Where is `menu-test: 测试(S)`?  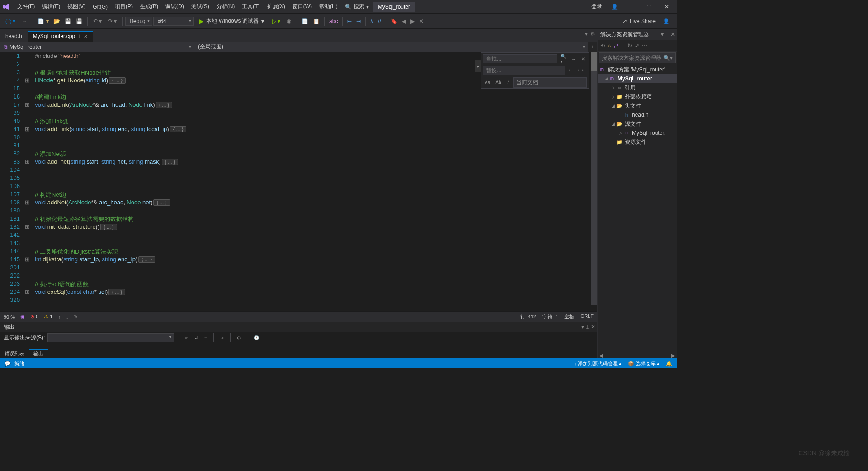
menu-test: 测试(S) is located at coordinates (200, 6).